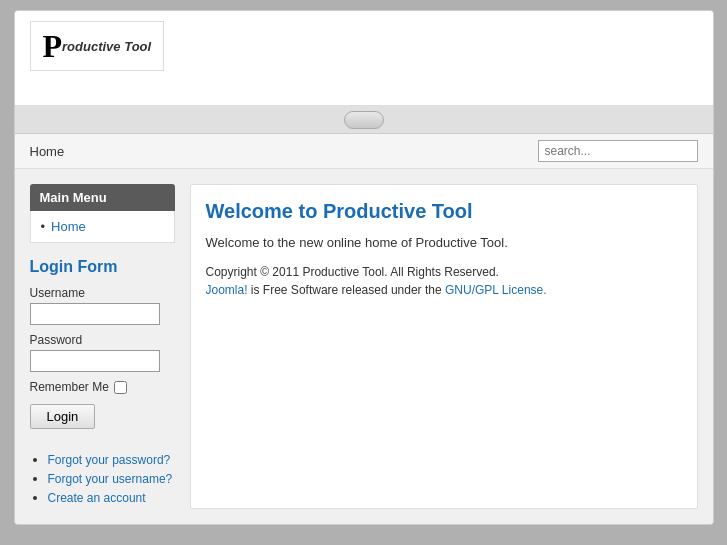 The height and width of the screenshot is (545, 727). Describe the element at coordinates (227, 290) in the screenshot. I see `joomla-link: Joomla!` at that location.